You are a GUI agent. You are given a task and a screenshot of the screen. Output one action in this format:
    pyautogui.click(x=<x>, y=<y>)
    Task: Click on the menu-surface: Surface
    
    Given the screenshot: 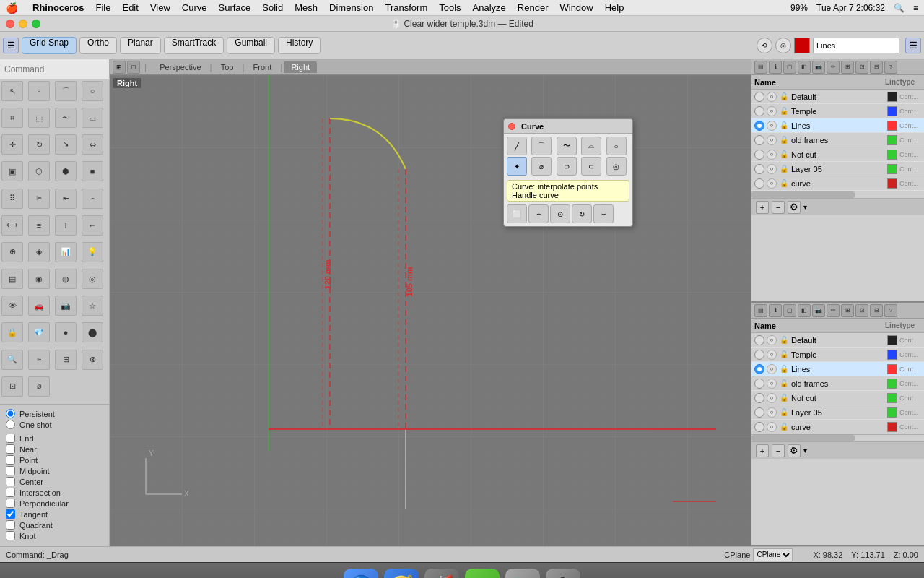 What is the action you would take?
    pyautogui.click(x=235, y=7)
    